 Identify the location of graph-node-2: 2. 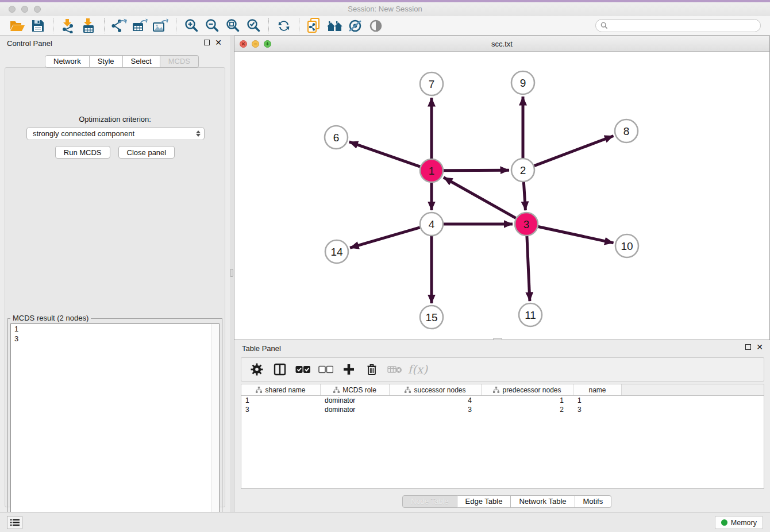
(523, 170).